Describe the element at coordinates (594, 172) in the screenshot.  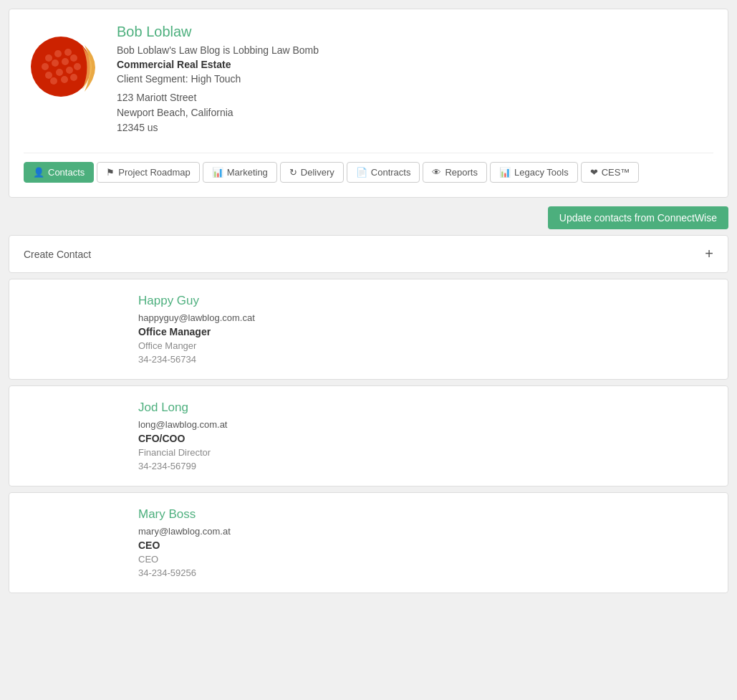
I see `ces-icon: ❤` at that location.